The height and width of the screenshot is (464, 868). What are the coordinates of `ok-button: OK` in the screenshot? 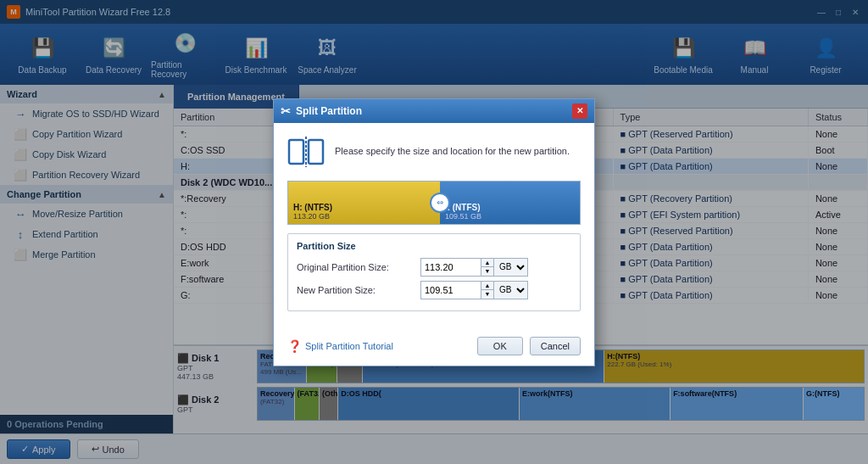 It's located at (500, 346).